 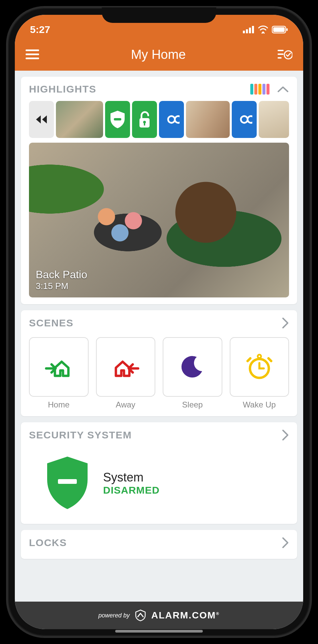 I want to click on home-in-icon, so click(x=59, y=367).